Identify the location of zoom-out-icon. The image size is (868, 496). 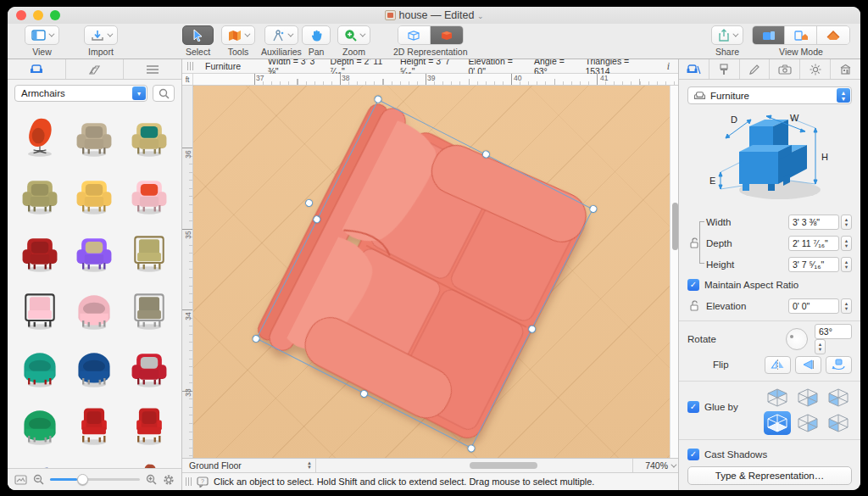
(39, 480).